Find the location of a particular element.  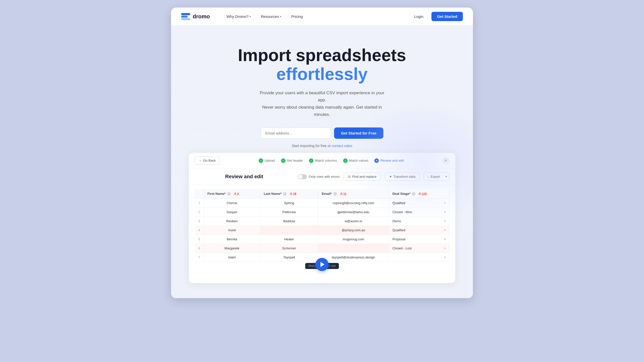

first-name-cell: Reuben is located at coordinates (232, 221).